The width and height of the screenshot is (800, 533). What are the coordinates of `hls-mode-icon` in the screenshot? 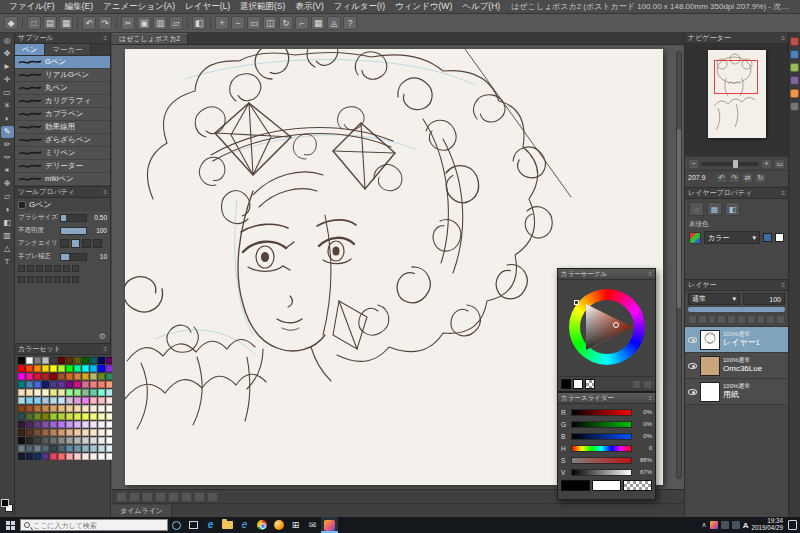 It's located at (648, 384).